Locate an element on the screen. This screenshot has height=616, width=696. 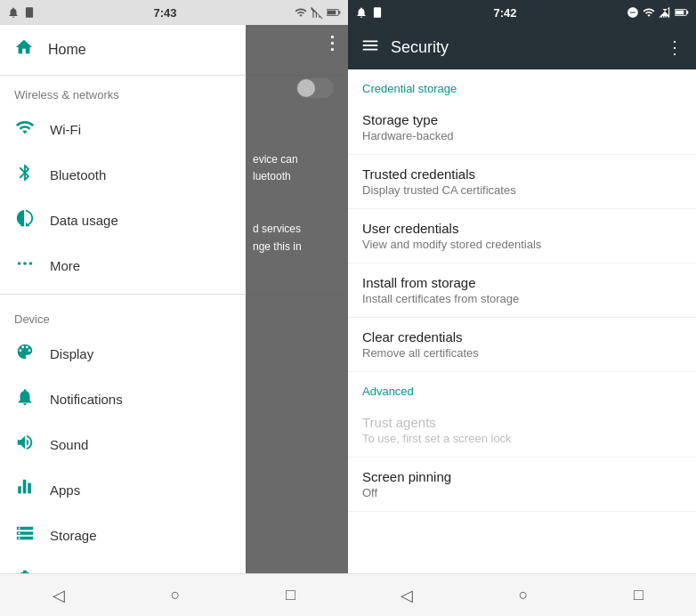
storage-type-title: Storage type is located at coordinates (522, 119).